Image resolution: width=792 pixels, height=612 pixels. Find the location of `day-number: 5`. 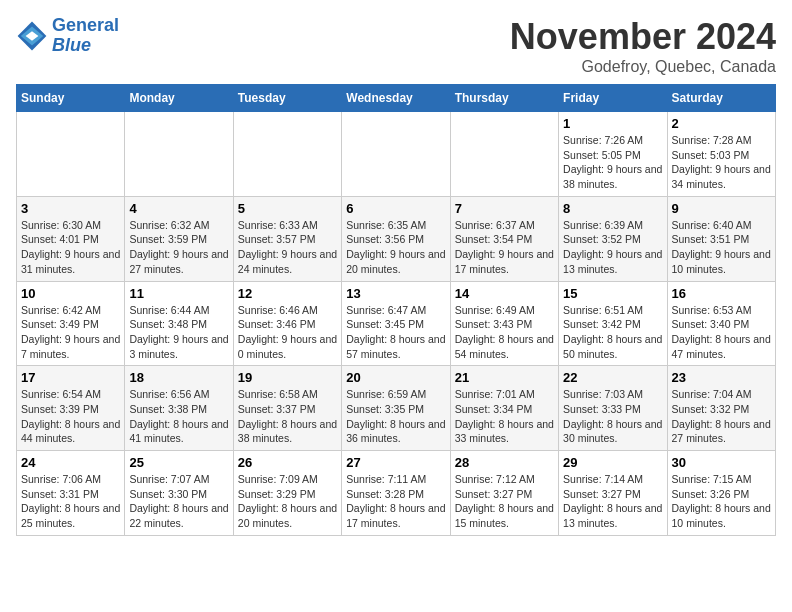

day-number: 5 is located at coordinates (288, 208).